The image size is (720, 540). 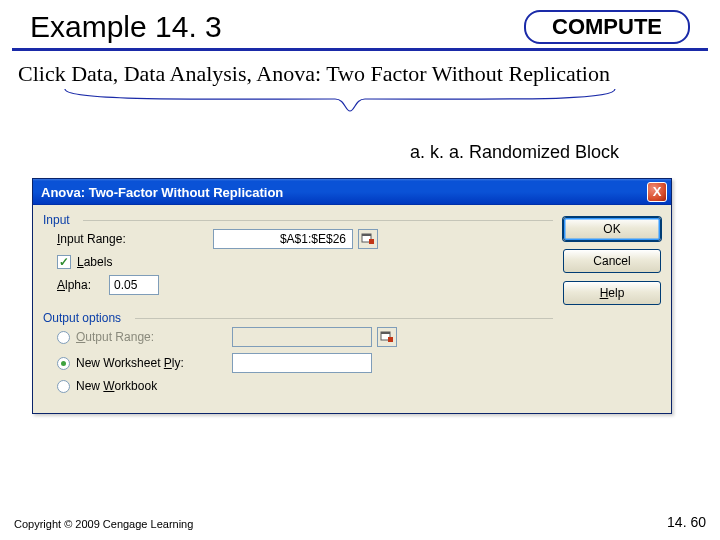 I want to click on new-workbook-label: New Workbook, so click(x=116, y=386).